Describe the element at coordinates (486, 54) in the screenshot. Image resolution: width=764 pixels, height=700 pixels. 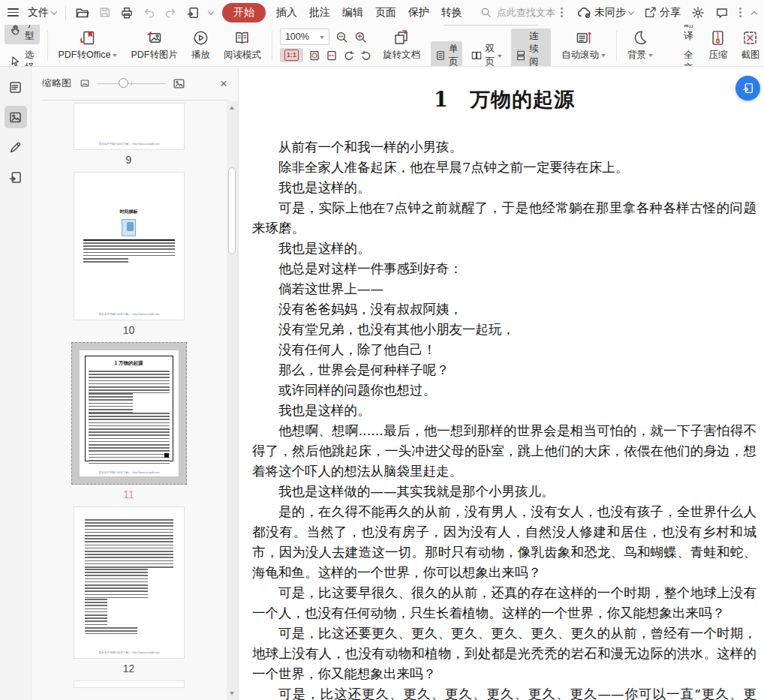
I see `double-page-button: 双页` at that location.